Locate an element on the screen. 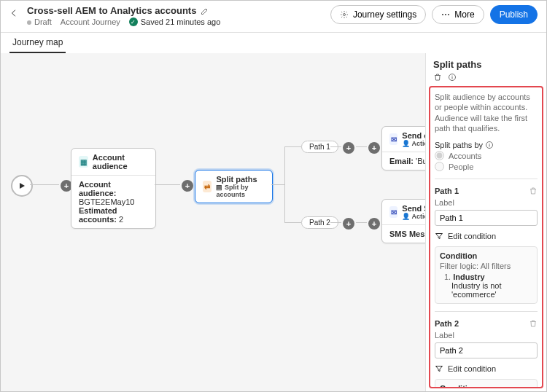 The height and width of the screenshot is (392, 547). sms-action-icon: ✉ is located at coordinates (394, 212).